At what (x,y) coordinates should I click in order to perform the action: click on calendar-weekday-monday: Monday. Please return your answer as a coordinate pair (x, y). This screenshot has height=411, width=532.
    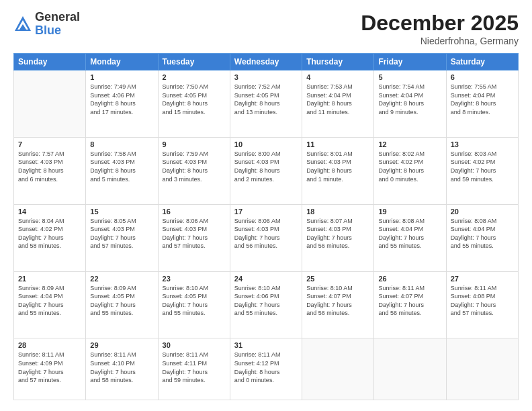
    Looking at the image, I should click on (122, 62).